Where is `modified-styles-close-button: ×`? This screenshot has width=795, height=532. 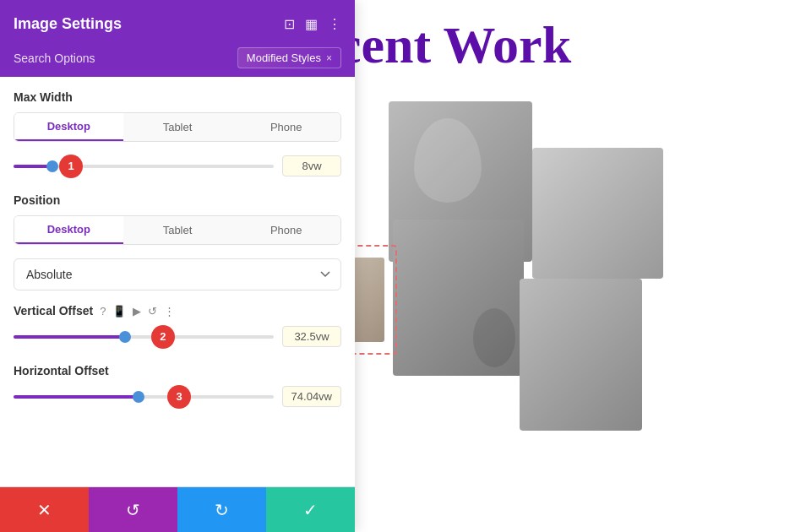 modified-styles-close-button: × is located at coordinates (329, 58).